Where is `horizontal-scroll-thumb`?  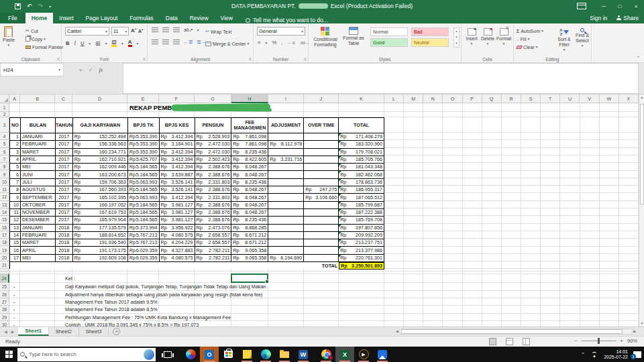
horizontal-scroll-thumb is located at coordinates (512, 331).